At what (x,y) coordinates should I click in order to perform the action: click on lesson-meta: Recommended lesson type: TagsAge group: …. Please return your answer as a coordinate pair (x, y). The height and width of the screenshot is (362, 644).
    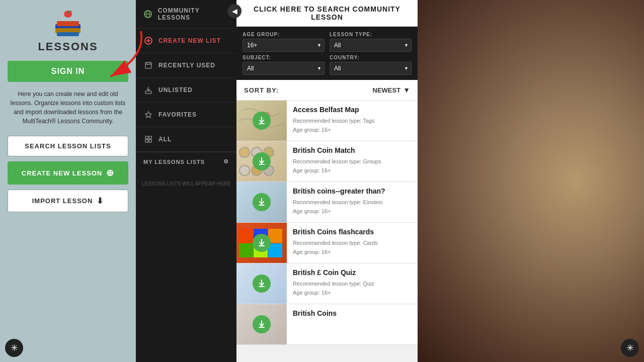
    Looking at the image, I should click on (352, 126).